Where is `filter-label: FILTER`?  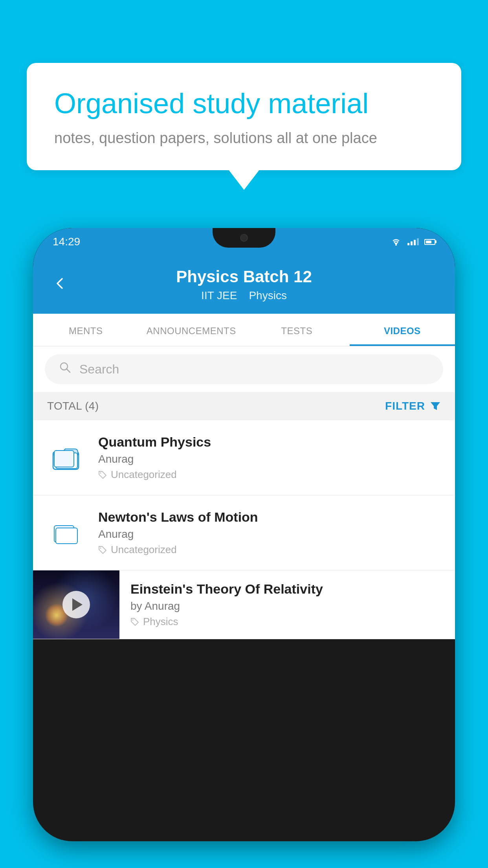 filter-label: FILTER is located at coordinates (405, 406).